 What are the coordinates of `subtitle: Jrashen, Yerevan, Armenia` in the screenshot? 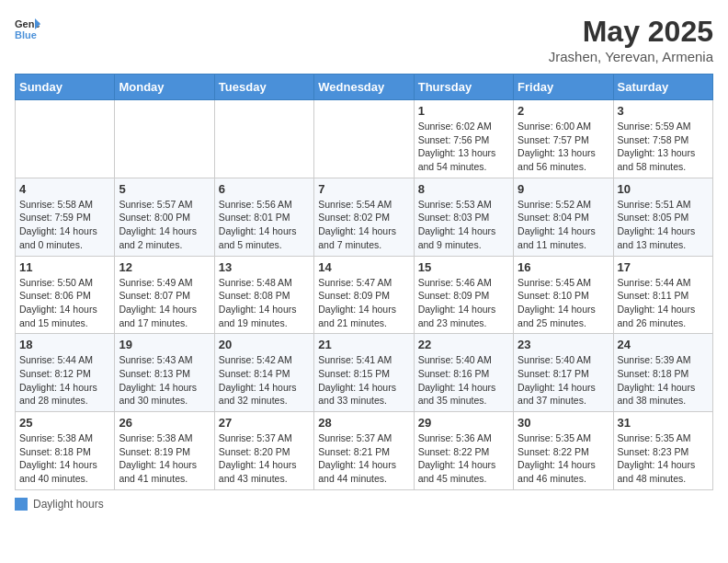 It's located at (631, 57).